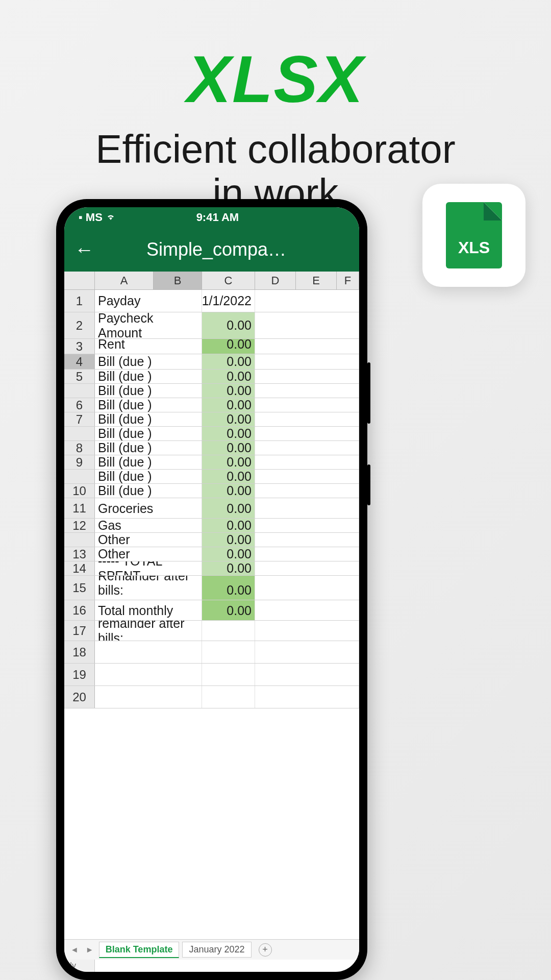  I want to click on cell: 1/1/2022, so click(229, 301).